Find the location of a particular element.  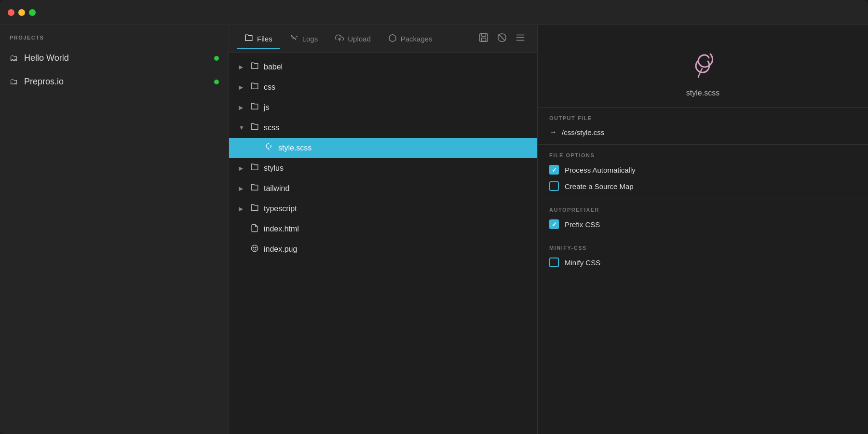

sidebar-header: PROJECTS is located at coordinates (114, 36).